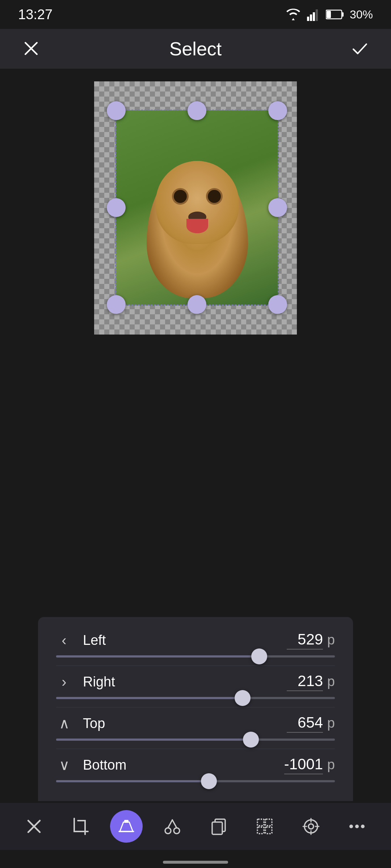  Describe the element at coordinates (80, 826) in the screenshot. I see `crop-icon` at that location.